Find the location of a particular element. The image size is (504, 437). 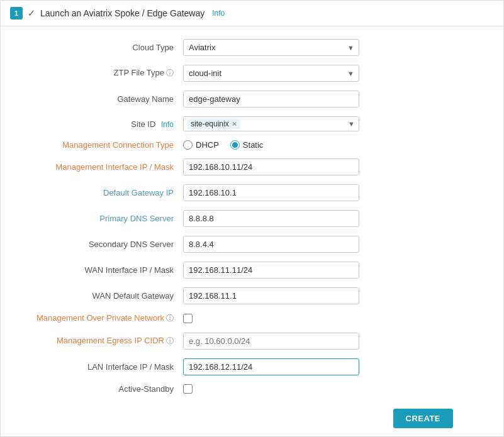

wan-default-gateway-row: WAN Default Gateway is located at coordinates (252, 296).